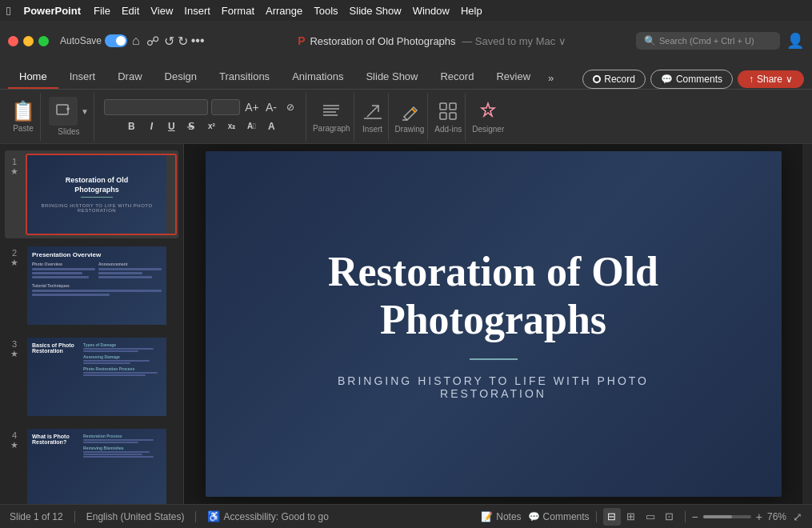 Image resolution: width=812 pixels, height=528 pixels. I want to click on increase-font-button: A+, so click(252, 107).